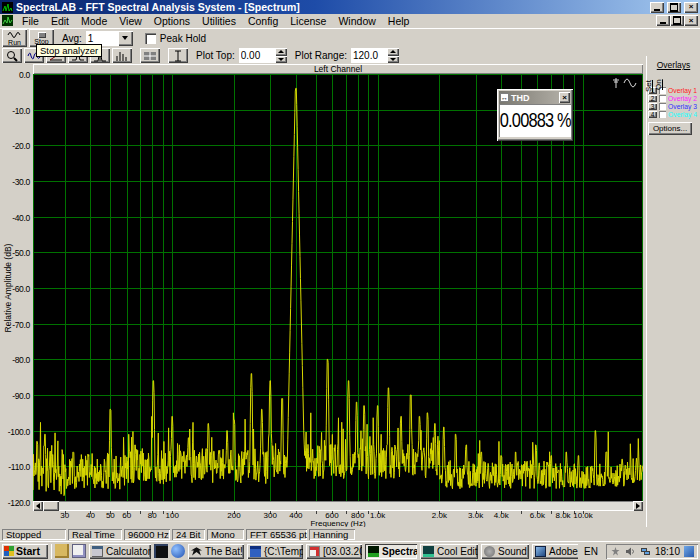 This screenshot has height=560, width=700. What do you see at coordinates (663, 20) in the screenshot?
I see `mdi-minimize-button` at bounding box center [663, 20].